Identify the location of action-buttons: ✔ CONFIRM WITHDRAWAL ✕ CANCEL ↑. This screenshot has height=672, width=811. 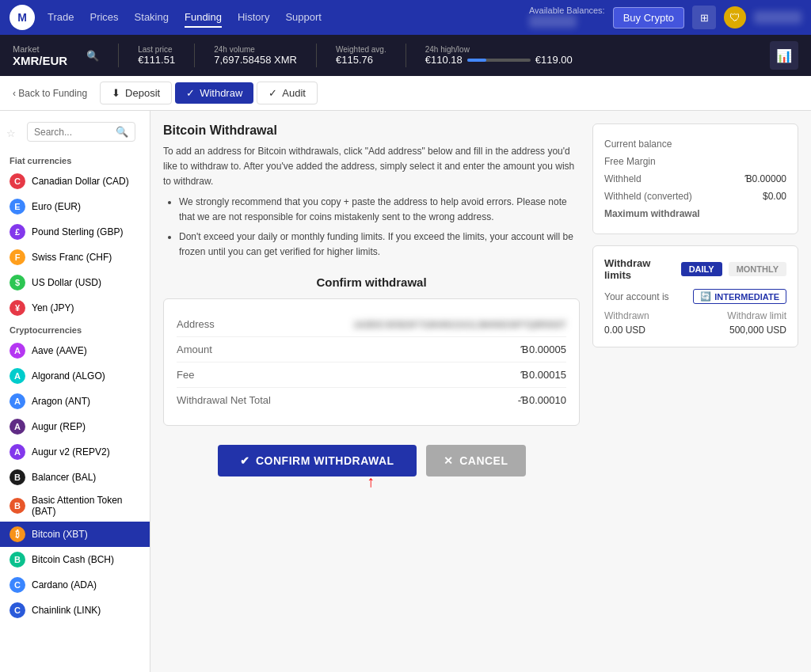
(371, 461).